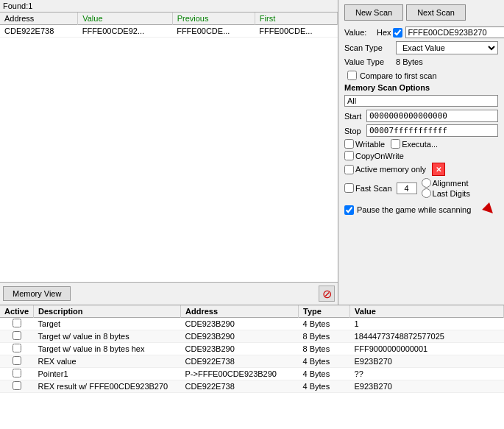  Describe the element at coordinates (365, 144) in the screenshot. I see `writable-label: Writable` at that location.